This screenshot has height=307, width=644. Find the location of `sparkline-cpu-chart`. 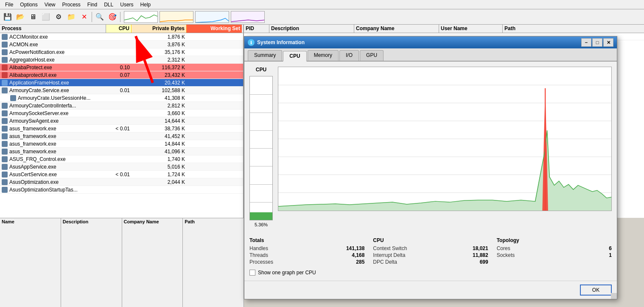

sparkline-cpu-chart is located at coordinates (141, 17).